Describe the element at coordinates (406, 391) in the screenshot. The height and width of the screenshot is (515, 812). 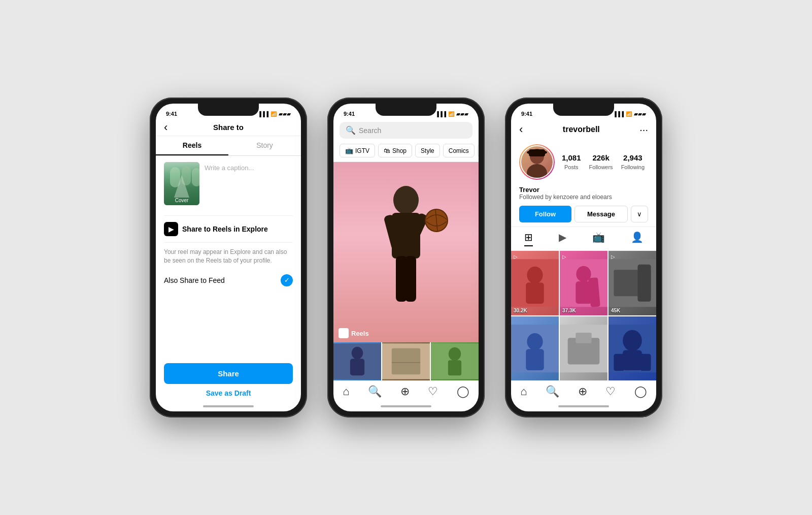
I see `nav-bar-2: ⌂ 🔍 ⊕ ♡ ◯` at that location.